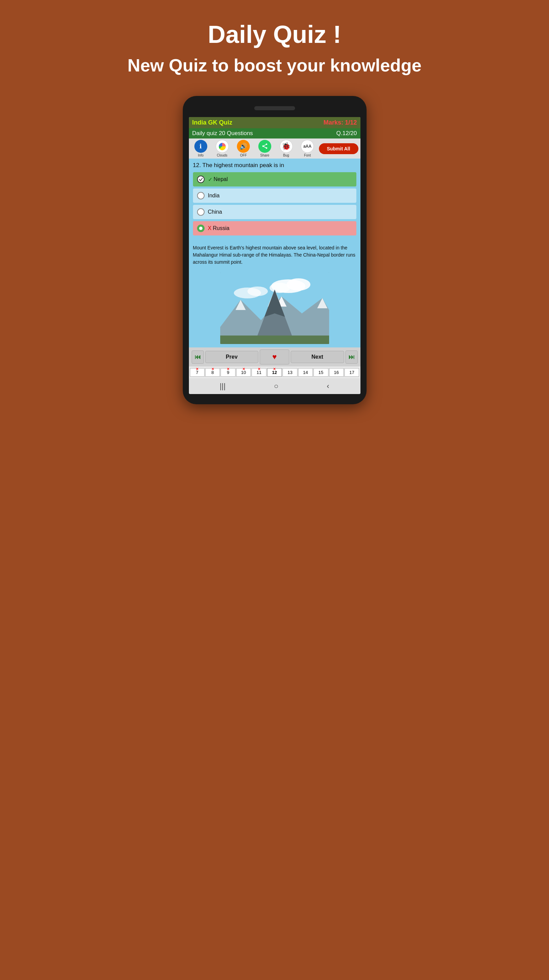  Describe the element at coordinates (275, 108) in the screenshot. I see `phone-speaker` at that location.